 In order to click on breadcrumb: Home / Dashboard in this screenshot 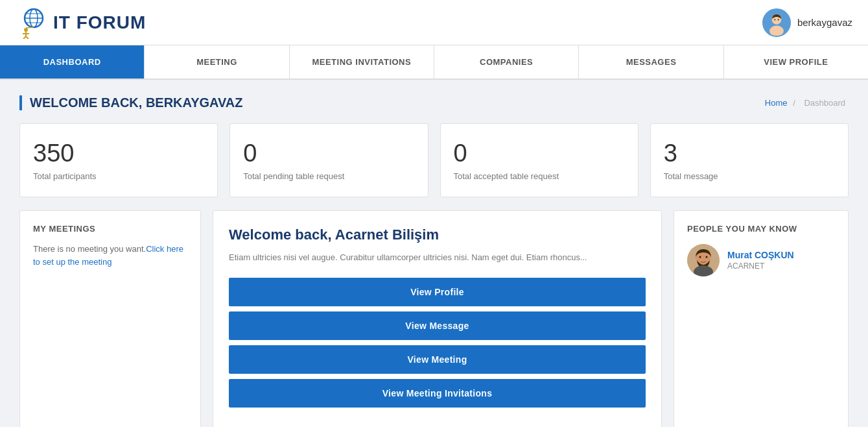, I will do `click(806, 103)`.